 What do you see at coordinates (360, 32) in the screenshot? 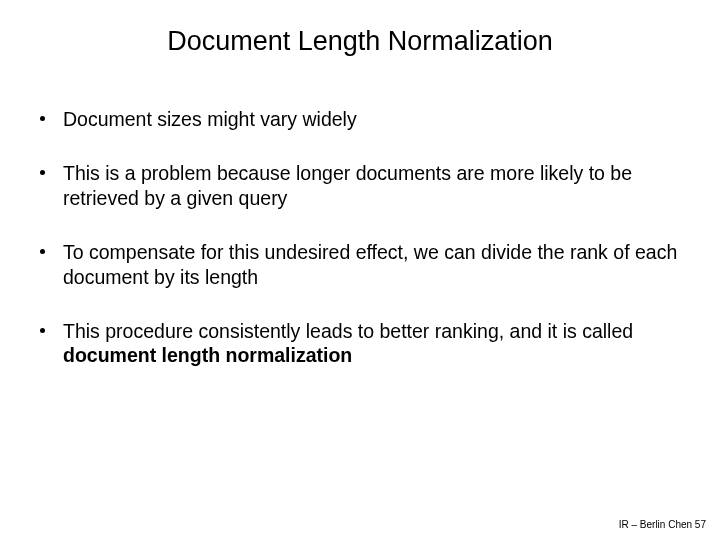
I see `slide-title: Document Length Normalization` at bounding box center [360, 32].